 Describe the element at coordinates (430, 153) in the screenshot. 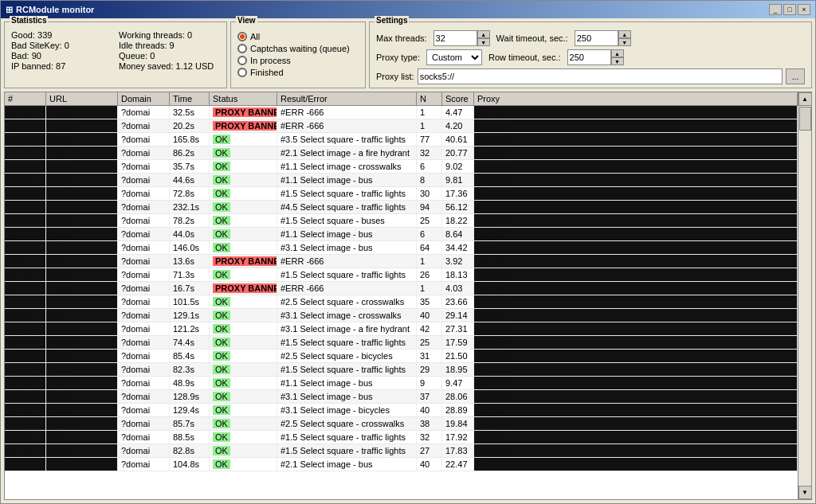

I see `cell-n: 32` at that location.